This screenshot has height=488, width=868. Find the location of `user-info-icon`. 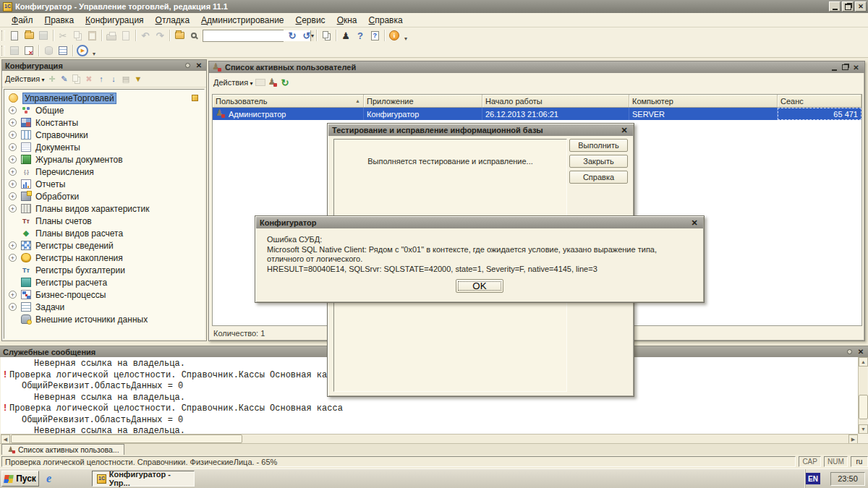

user-info-icon is located at coordinates (272, 82).